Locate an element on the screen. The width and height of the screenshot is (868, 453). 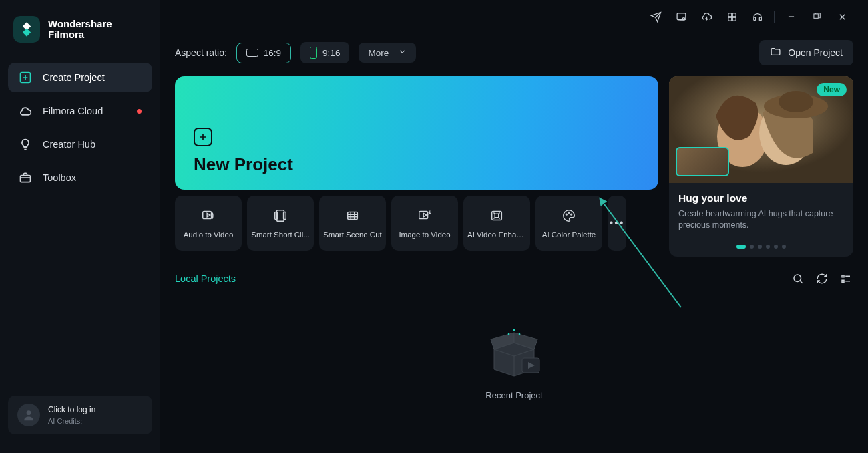
open-project-button: Open Project is located at coordinates (807, 53).